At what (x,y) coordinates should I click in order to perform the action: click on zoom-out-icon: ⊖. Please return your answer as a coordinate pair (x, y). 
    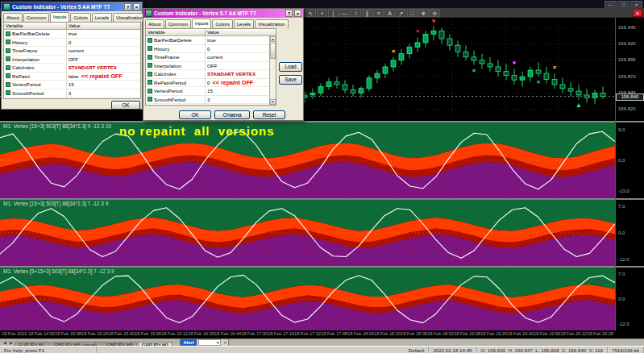
    Looking at the image, I should click on (435, 13).